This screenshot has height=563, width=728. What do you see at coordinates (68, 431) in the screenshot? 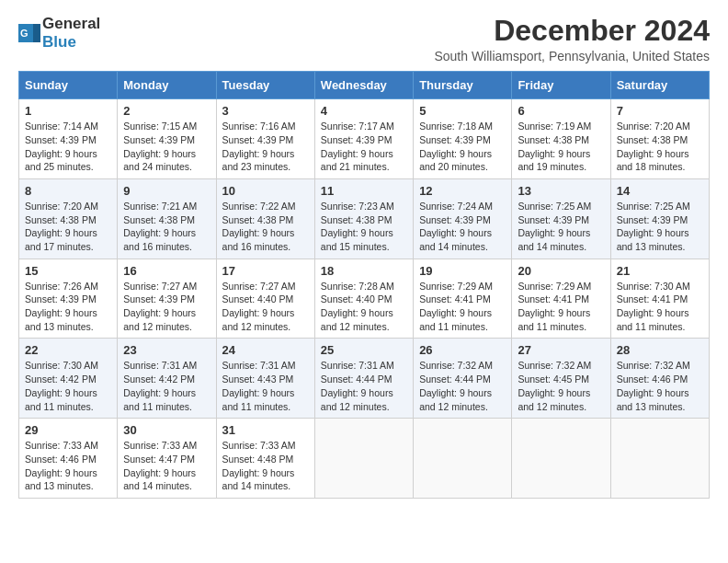
I see `day-number: 29` at bounding box center [68, 431].